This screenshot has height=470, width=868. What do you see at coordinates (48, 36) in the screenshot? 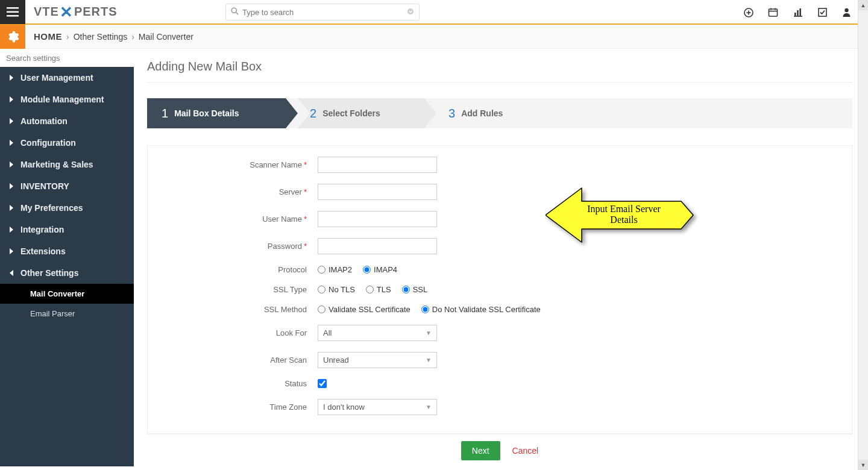
I see `breadcrumb-home: HOME` at bounding box center [48, 36].